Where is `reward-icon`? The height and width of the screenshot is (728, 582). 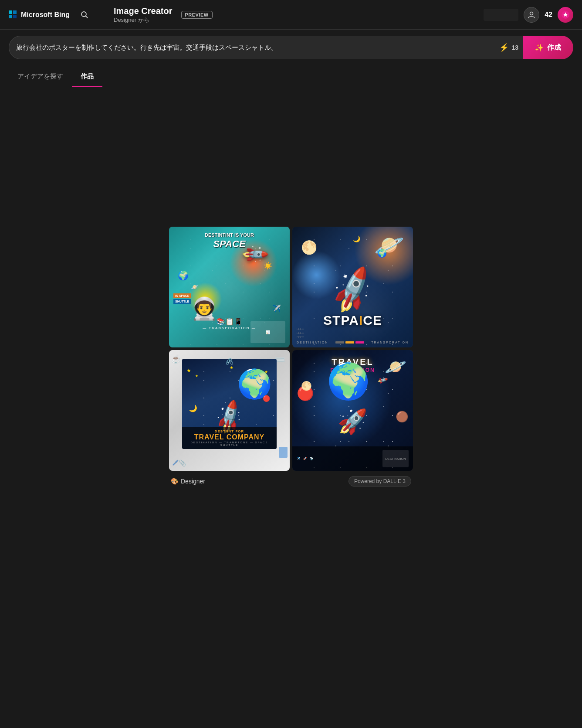 reward-icon is located at coordinates (565, 15).